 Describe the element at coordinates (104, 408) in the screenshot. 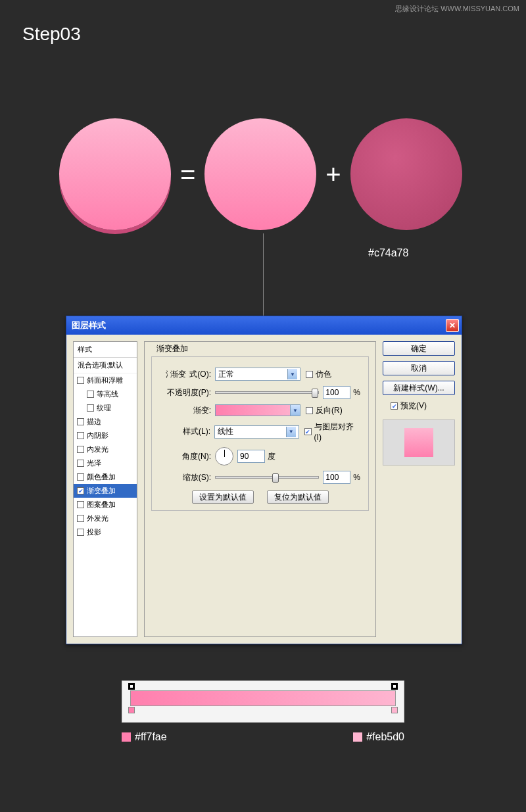

I see `style-item-label: 纹理` at that location.